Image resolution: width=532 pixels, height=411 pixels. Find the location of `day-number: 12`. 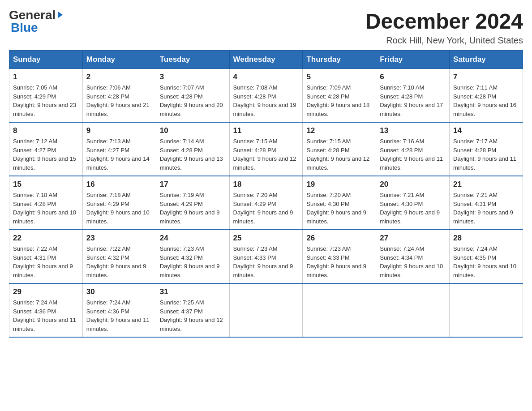

day-number: 12 is located at coordinates (339, 131).